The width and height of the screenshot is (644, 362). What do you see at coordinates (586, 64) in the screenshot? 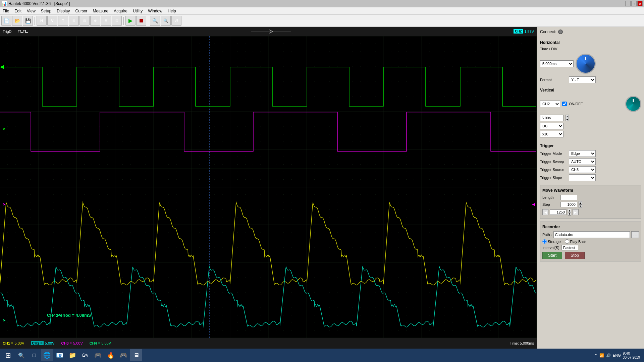
I see `horizontal-knob-container` at bounding box center [586, 64].